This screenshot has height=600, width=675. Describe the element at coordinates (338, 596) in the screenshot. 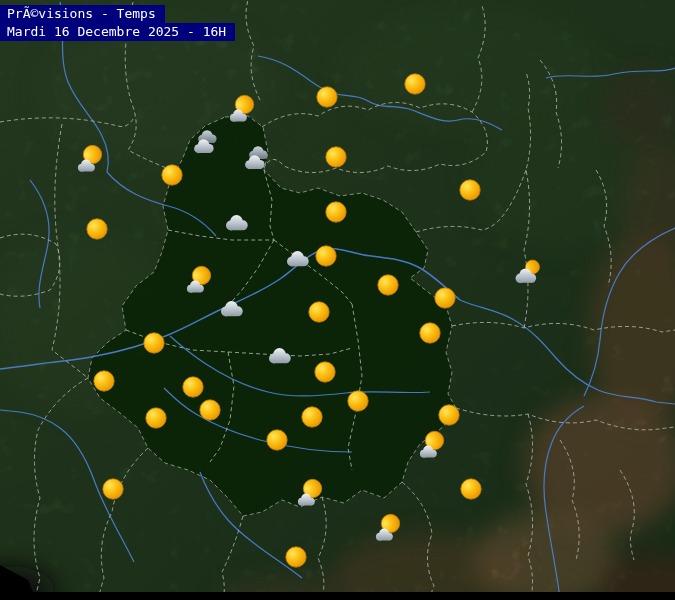

I see `bottom-black-bar` at that location.